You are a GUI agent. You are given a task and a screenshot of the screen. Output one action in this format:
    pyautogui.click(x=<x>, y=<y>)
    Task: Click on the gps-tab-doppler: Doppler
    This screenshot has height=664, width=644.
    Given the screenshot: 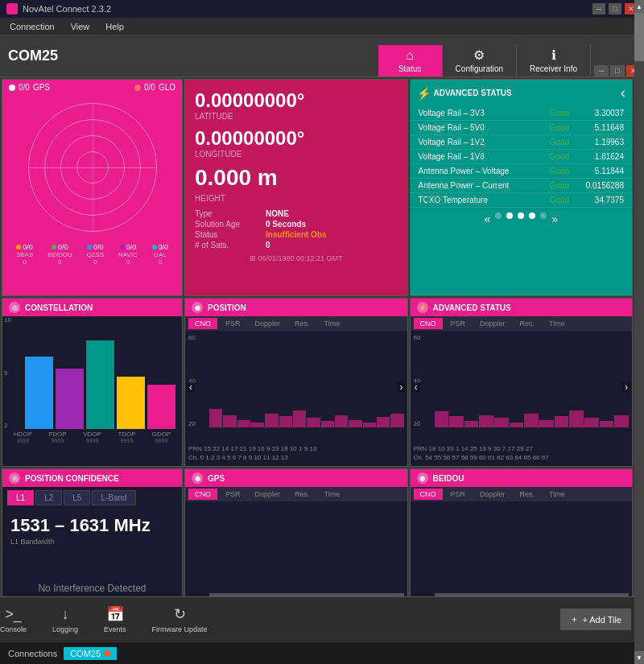 What is the action you would take?
    pyautogui.click(x=268, y=494)
    